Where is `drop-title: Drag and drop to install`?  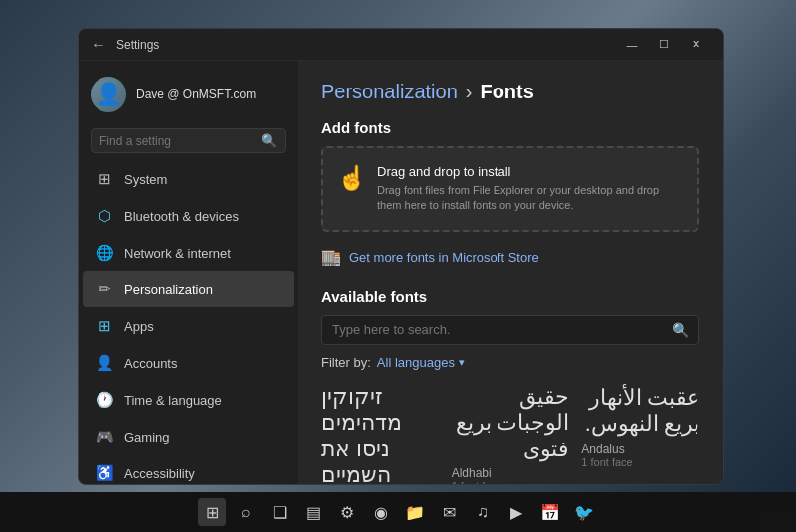 drop-title: Drag and drop to install is located at coordinates (530, 171).